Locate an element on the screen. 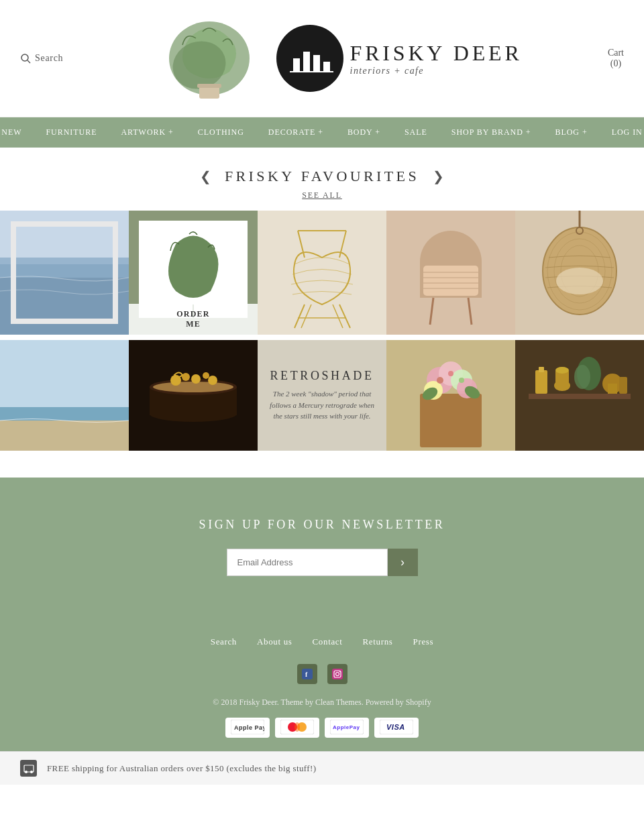 The image size is (644, 837). nav-login: Log in is located at coordinates (622, 133).